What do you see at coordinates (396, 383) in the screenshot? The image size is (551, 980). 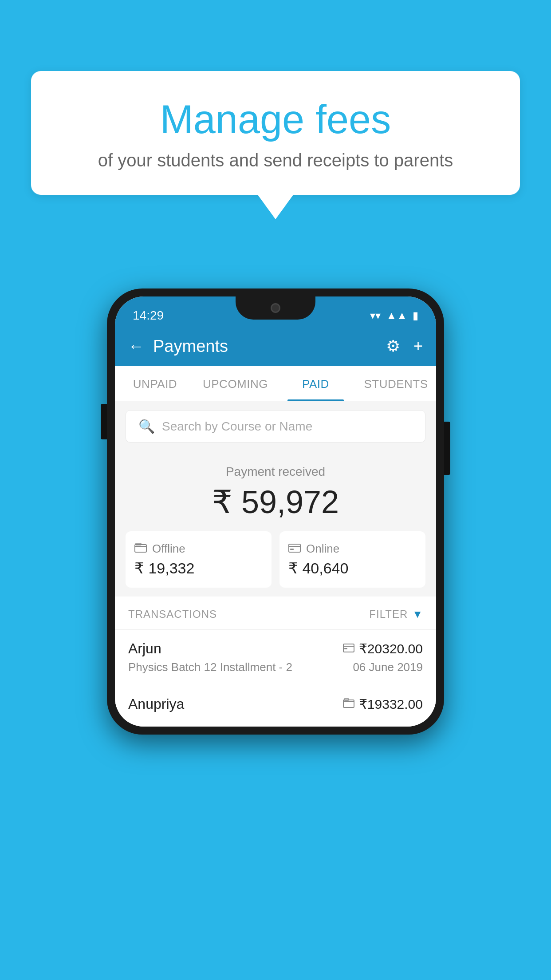 I see `tab-students: STUDENTS` at bounding box center [396, 383].